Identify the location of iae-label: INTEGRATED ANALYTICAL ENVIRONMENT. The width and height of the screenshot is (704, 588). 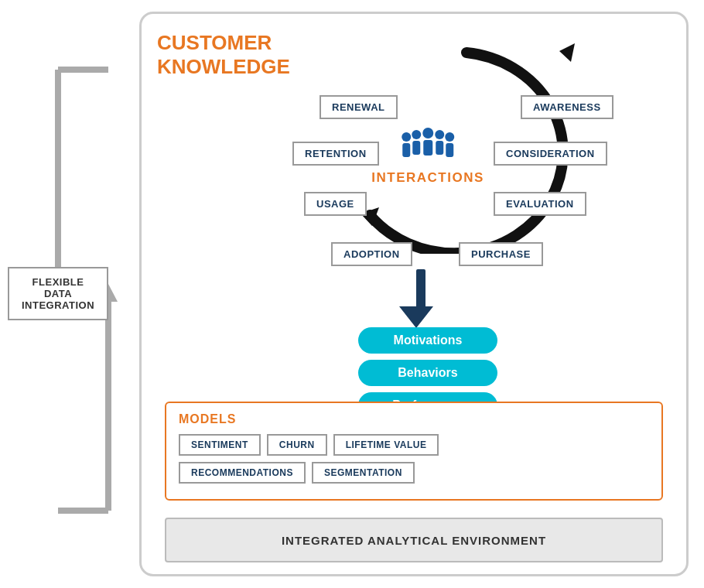
(414, 540).